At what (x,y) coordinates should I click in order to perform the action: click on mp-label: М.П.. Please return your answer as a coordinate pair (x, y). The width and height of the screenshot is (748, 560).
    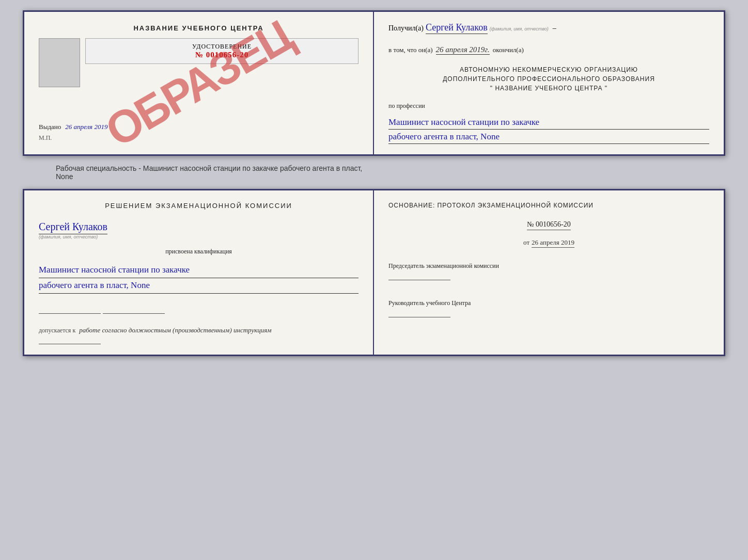
    Looking at the image, I should click on (198, 138).